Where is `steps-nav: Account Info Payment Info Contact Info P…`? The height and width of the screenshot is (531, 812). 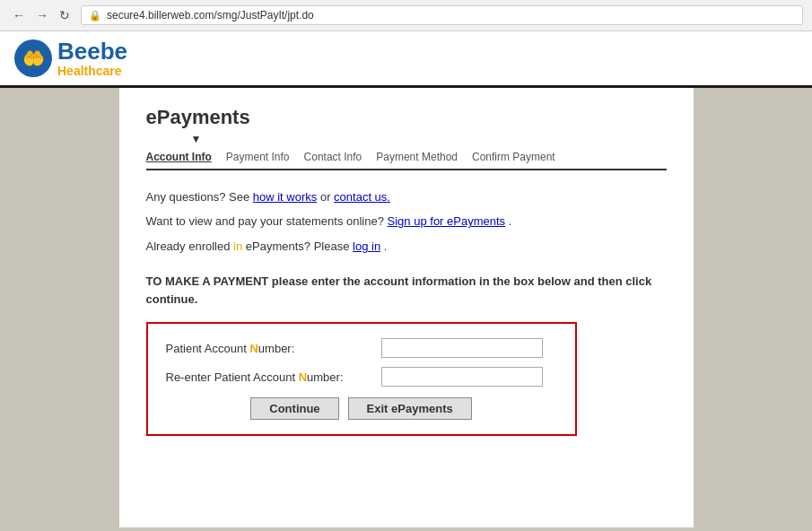 steps-nav: Account Info Payment Info Contact Info P… is located at coordinates (406, 160).